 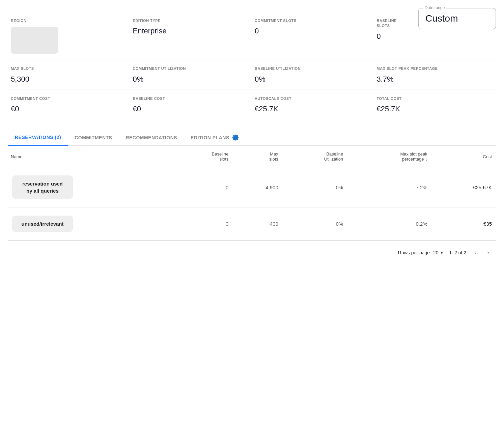 I want to click on rows-per-page-value: 20, so click(x=436, y=253).